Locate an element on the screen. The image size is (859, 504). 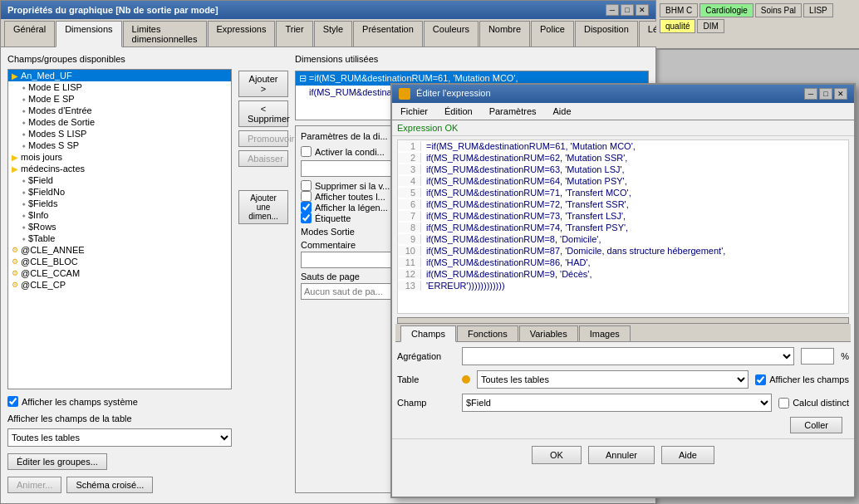
table-label: Table is located at coordinates (426, 379).